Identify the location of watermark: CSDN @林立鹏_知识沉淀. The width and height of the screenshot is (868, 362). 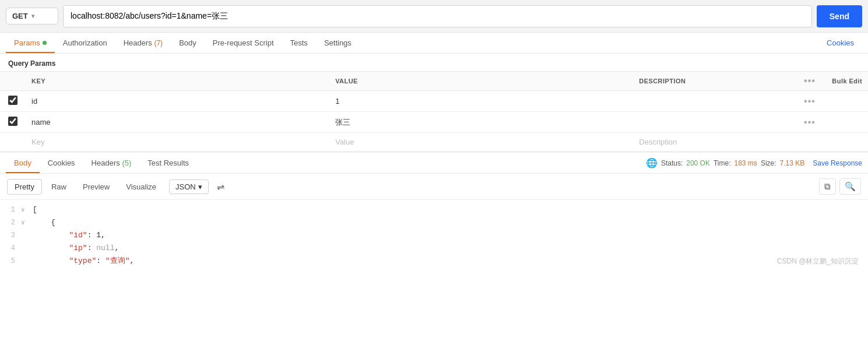
(818, 261).